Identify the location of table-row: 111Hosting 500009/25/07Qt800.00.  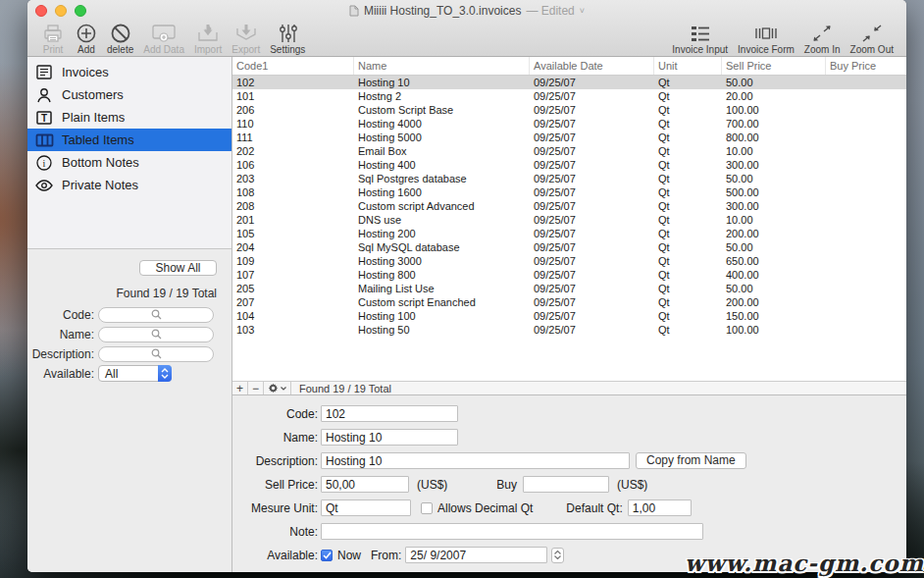
(569, 137).